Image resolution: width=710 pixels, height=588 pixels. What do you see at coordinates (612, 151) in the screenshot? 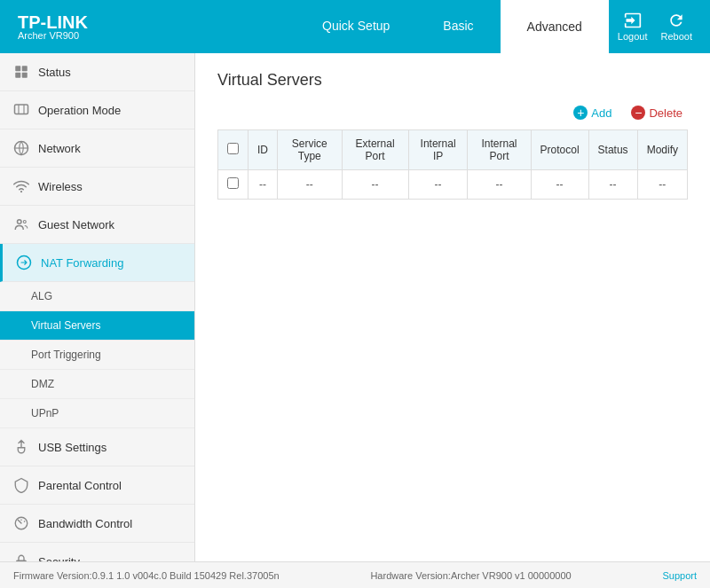
I see `col-status: Status` at bounding box center [612, 151].